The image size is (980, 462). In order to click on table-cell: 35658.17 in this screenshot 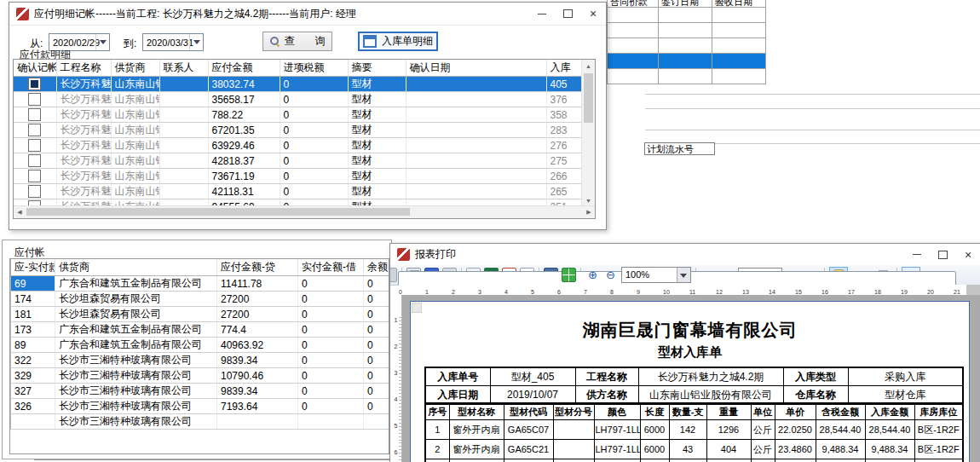, I will do `click(244, 100)`.